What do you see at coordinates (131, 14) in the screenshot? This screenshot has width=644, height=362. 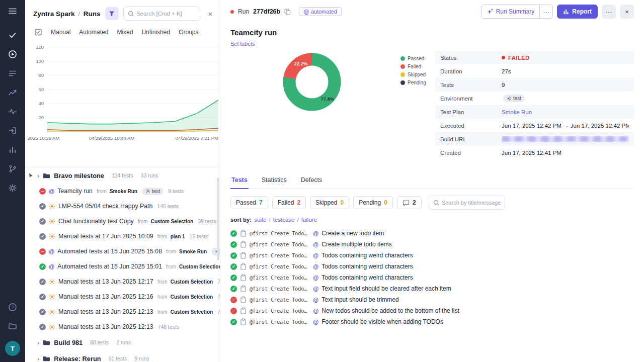 I see `search-icon` at bounding box center [131, 14].